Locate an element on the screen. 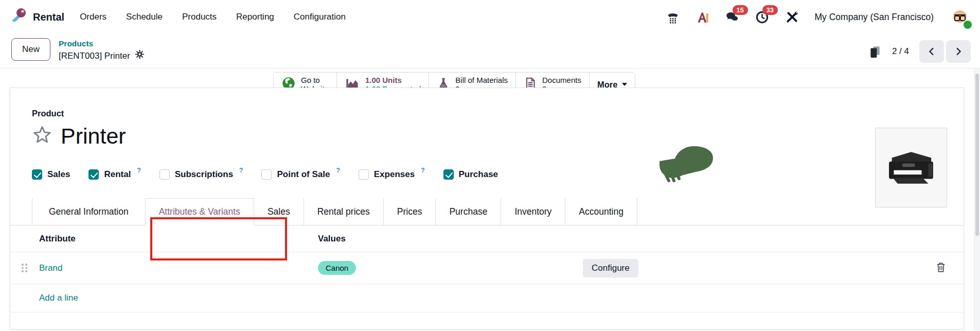  sales-label: Sales is located at coordinates (59, 175).